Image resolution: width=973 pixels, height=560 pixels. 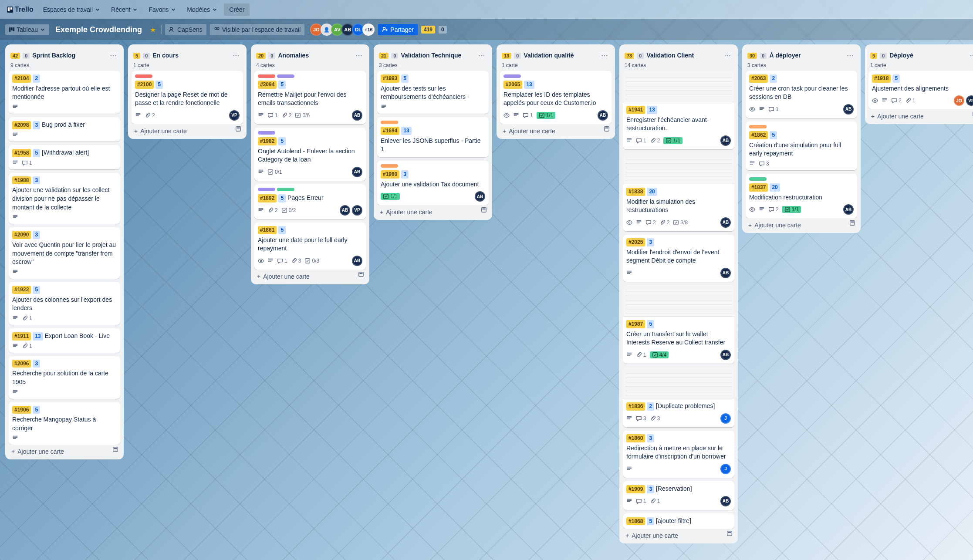 I want to click on card: #1993 5 Ajouter des tests sur les rembou…, so click(x=433, y=92).